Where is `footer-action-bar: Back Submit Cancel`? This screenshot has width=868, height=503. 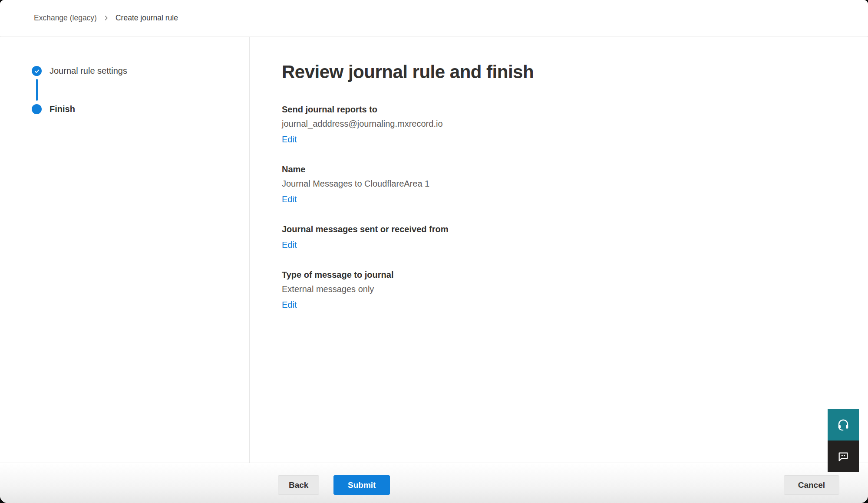 footer-action-bar: Back Submit Cancel is located at coordinates (434, 483).